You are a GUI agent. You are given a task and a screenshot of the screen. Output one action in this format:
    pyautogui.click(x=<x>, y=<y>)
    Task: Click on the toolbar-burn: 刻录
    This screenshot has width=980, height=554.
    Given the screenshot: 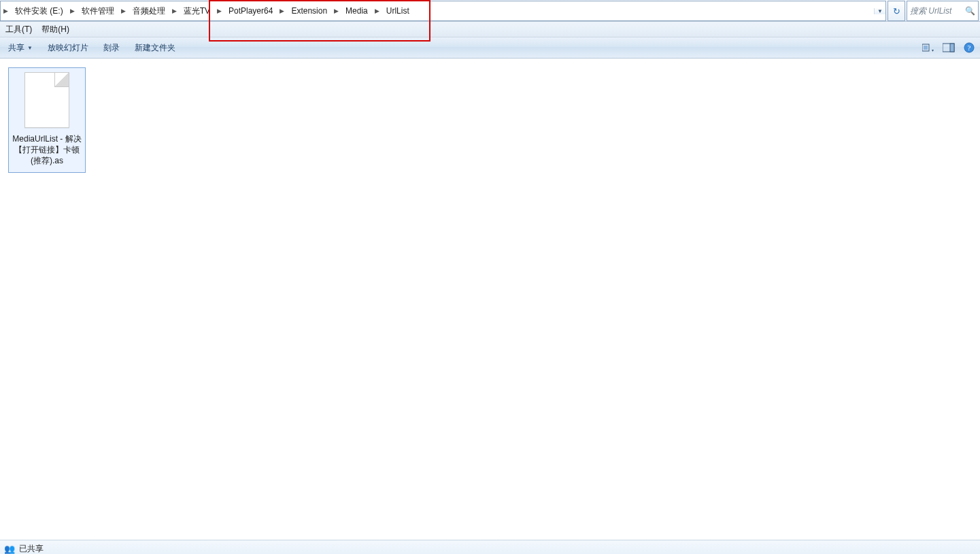 What is the action you would take?
    pyautogui.click(x=112, y=48)
    